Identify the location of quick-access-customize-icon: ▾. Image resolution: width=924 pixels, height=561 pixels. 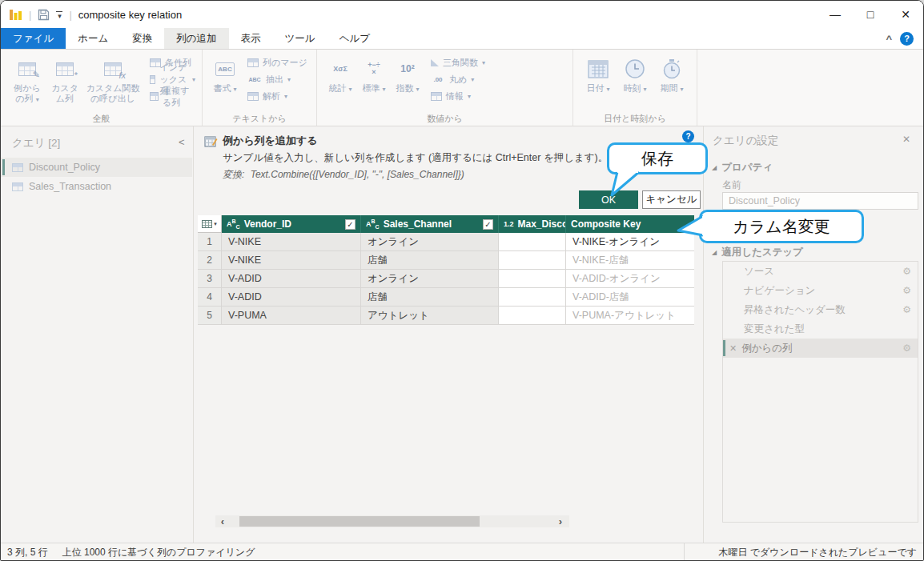
(59, 14).